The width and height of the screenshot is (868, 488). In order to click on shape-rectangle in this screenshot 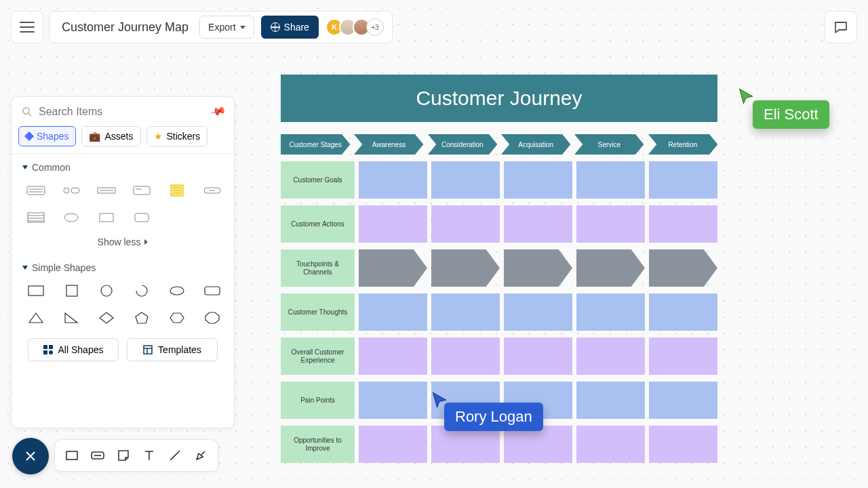, I will do `click(36, 291)`.